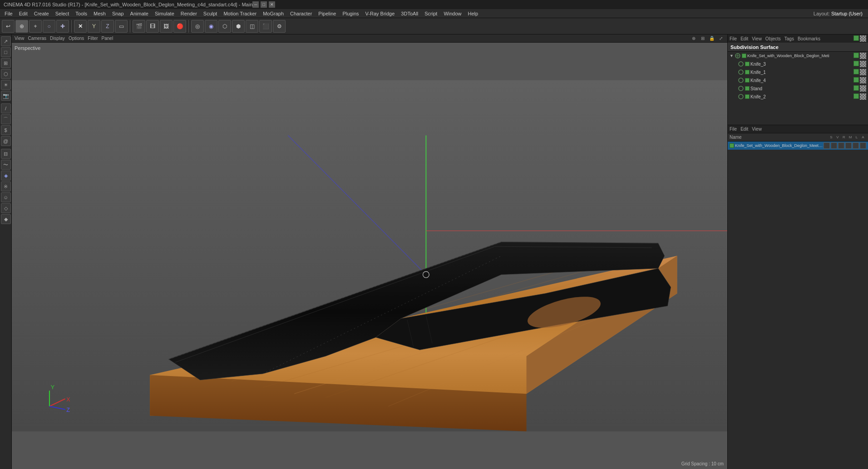  What do you see at coordinates (6, 130) in the screenshot?
I see `sidebar-dollar-btn: $` at bounding box center [6, 130].